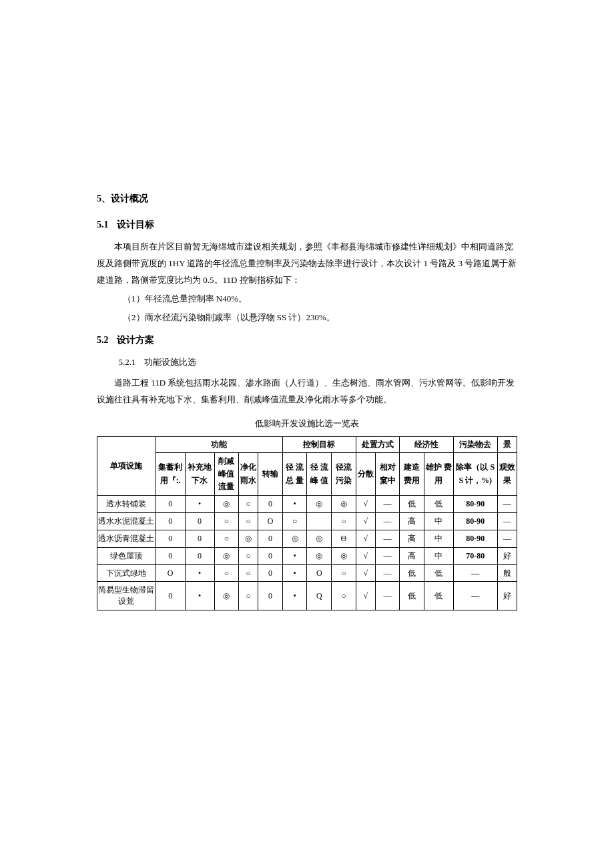 This screenshot has height=868, width=614. Describe the element at coordinates (227, 474) in the screenshot. I see `th-xuejian: 削减峰值流量` at that location.